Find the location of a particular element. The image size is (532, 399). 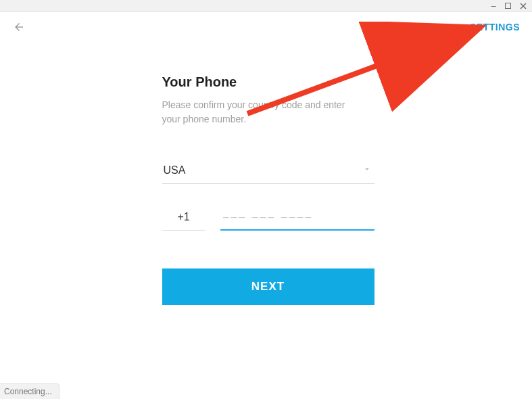

page-subtext: Please confirm your country code and ent… is located at coordinates (260, 112).